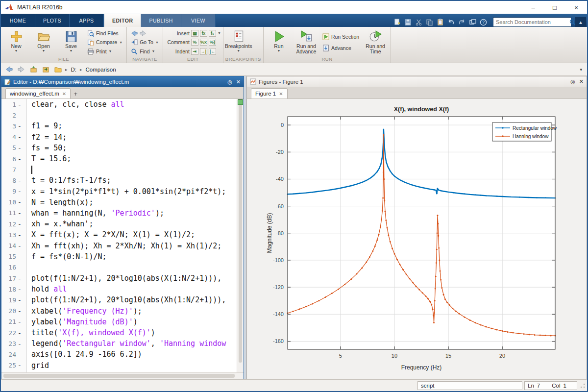 The image size is (588, 392). What do you see at coordinates (9, 289) in the screenshot?
I see `line-number: 18` at bounding box center [9, 289].